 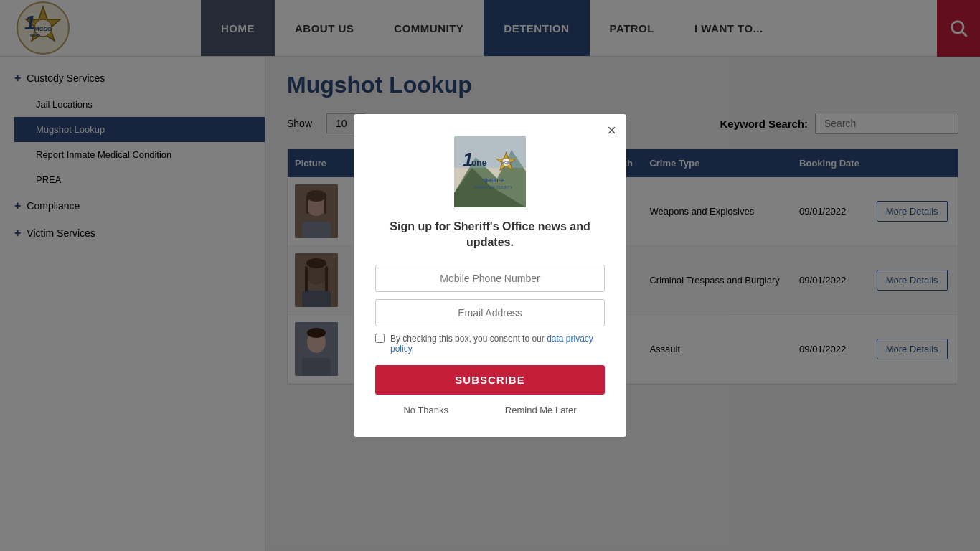 I want to click on svg-text: one, so click(x=479, y=163).